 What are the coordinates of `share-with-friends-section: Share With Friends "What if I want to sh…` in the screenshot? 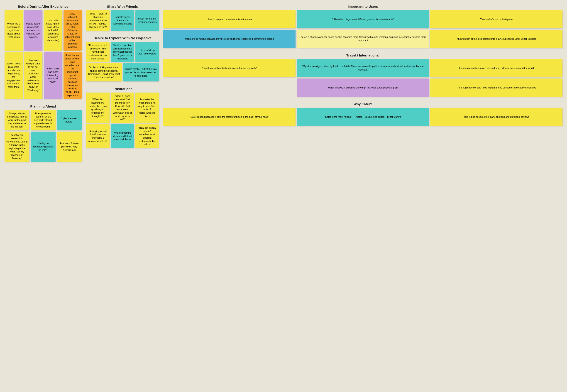 It's located at (123, 18).